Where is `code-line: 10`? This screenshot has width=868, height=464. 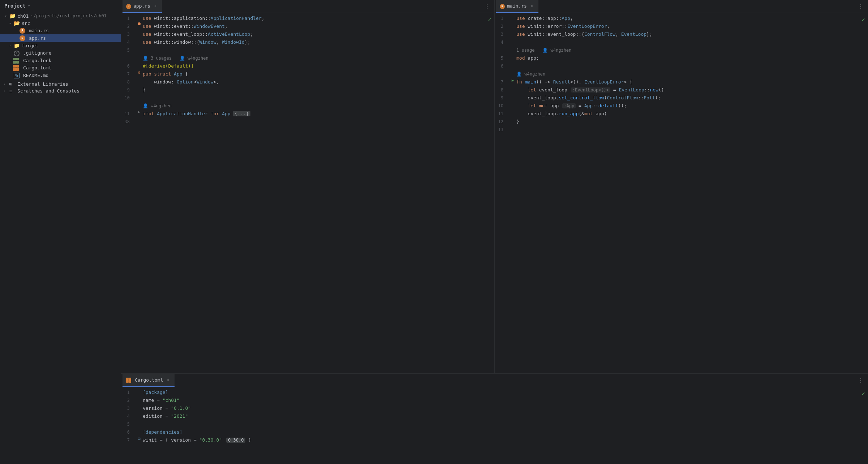 code-line: 10 is located at coordinates (308, 98).